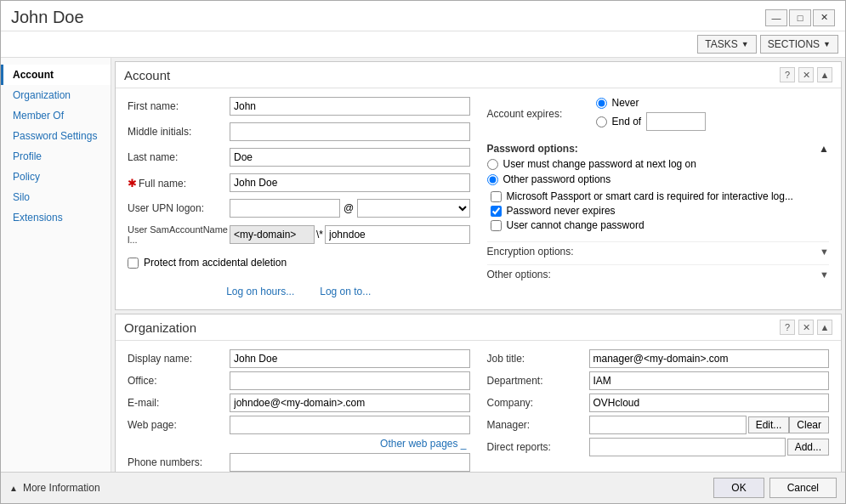 The width and height of the screenshot is (846, 504). I want to click on sections-label: SECTIONS, so click(794, 44).